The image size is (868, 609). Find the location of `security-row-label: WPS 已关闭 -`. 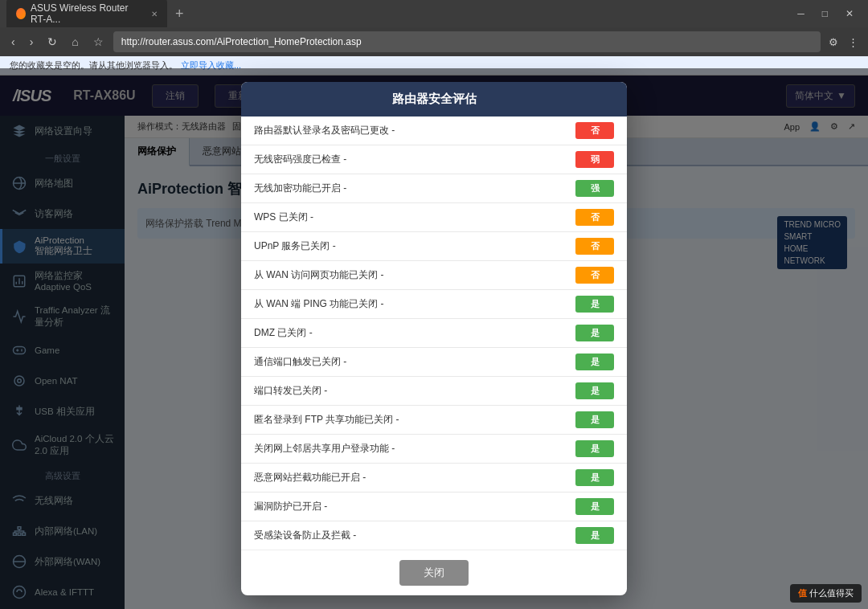

security-row-label: WPS 已关闭 - is located at coordinates (284, 217).